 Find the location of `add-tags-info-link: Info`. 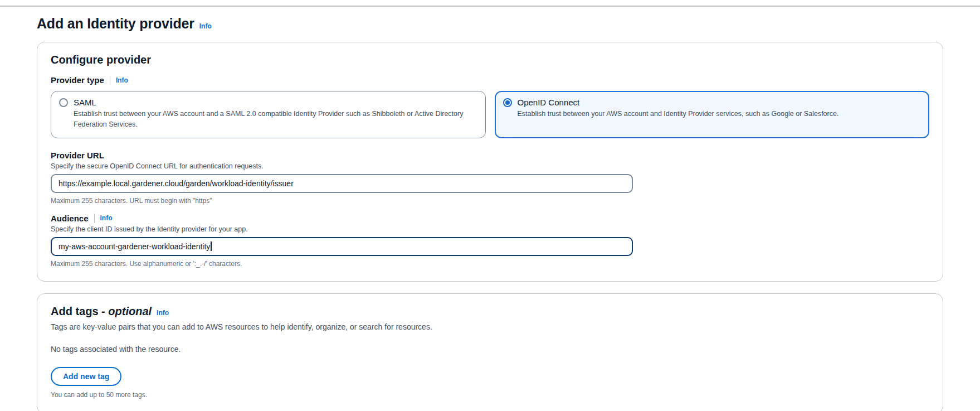

add-tags-info-link: Info is located at coordinates (163, 313).